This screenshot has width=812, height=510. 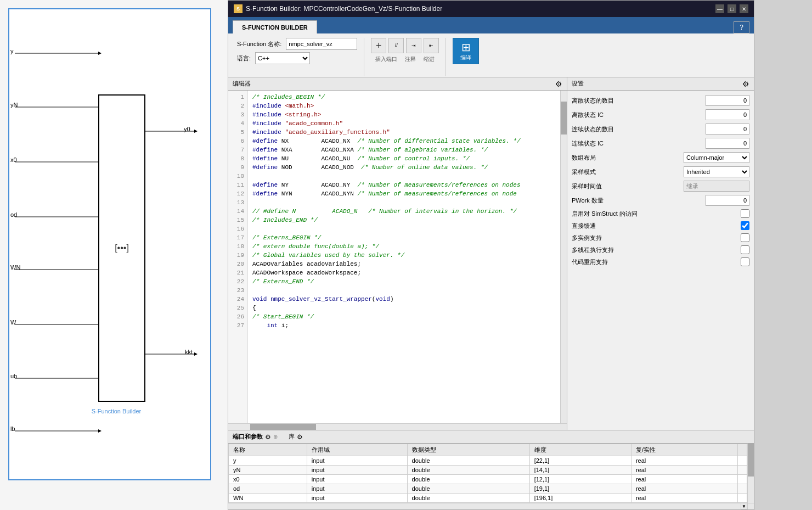 What do you see at coordinates (396, 46) in the screenshot?
I see `annotate-button: //` at bounding box center [396, 46].